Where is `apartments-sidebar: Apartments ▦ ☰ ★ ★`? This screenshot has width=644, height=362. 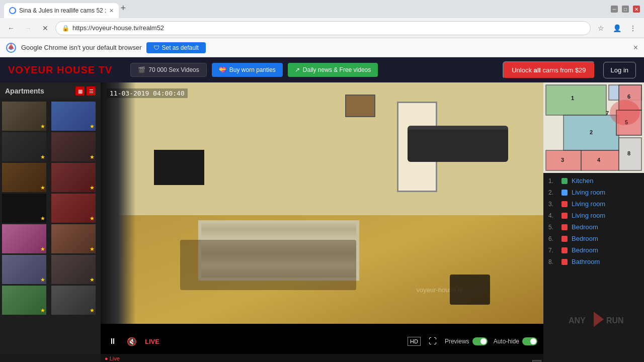
apartments-sidebar: Apartments ▦ ☰ ★ ★ is located at coordinates (50, 218).